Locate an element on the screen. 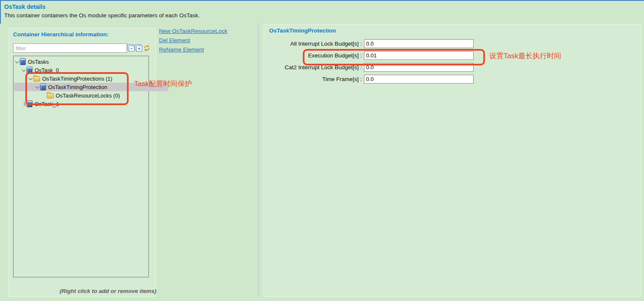 This screenshot has width=644, height=301. cat2-interrupt-lock-budget-input is located at coordinates (419, 68).